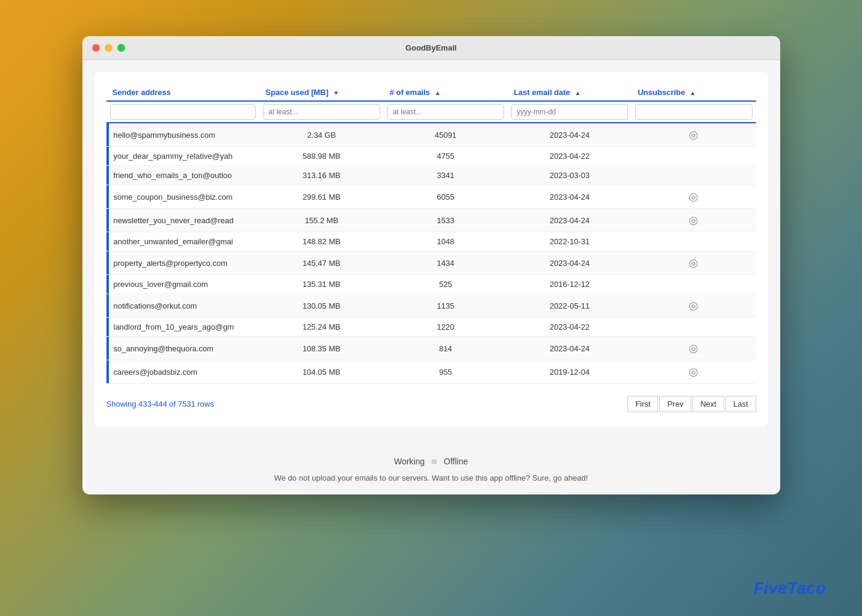 This screenshot has width=862, height=616. Describe the element at coordinates (321, 263) in the screenshot. I see `space-cell: 145.47 MB` at that location.